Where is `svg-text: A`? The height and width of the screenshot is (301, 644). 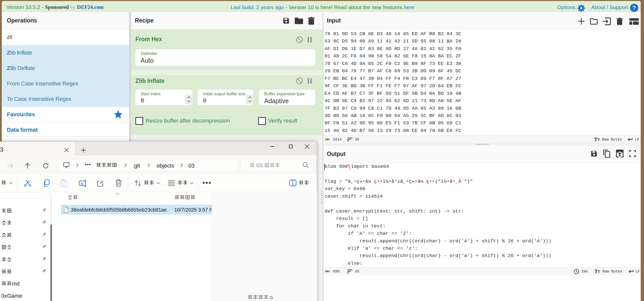
svg-text: A is located at coordinates (82, 183).